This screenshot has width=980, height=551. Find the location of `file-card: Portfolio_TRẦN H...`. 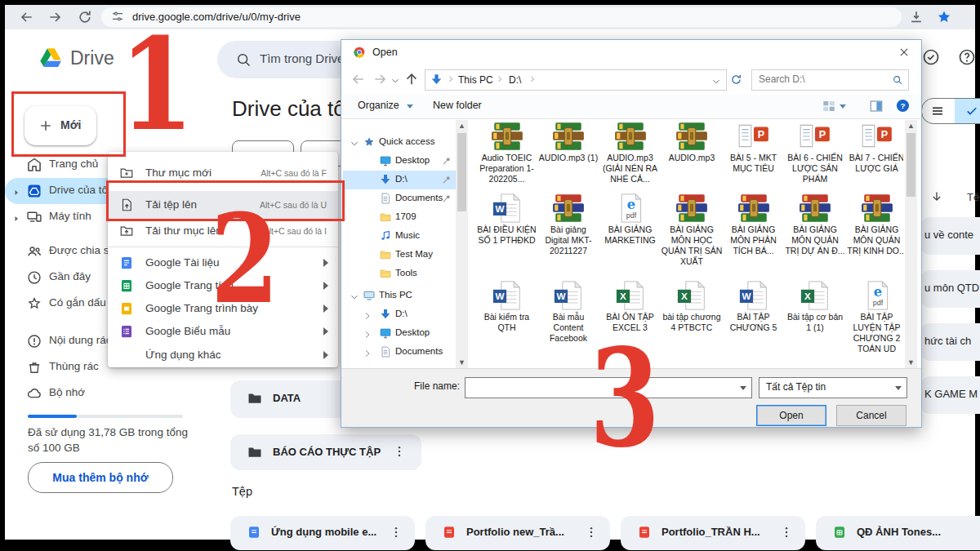

file-card: Portfolio_TRẦN H... is located at coordinates (713, 533).